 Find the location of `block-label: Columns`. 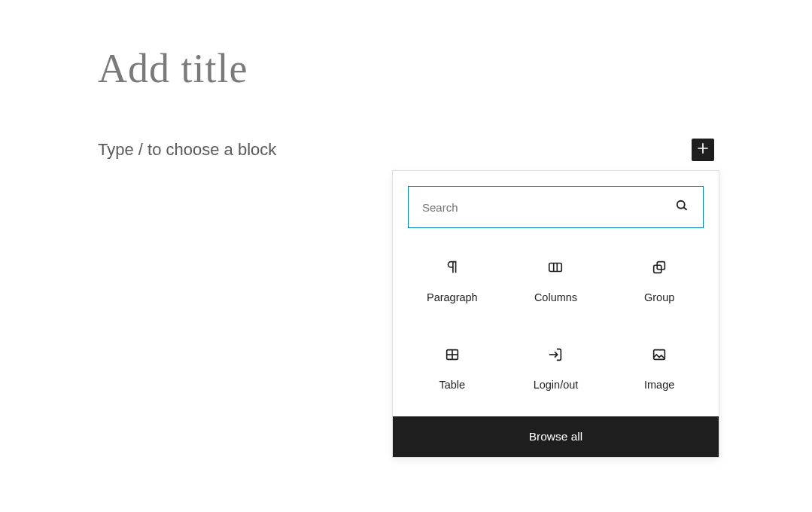

block-label: Columns is located at coordinates (555, 297).